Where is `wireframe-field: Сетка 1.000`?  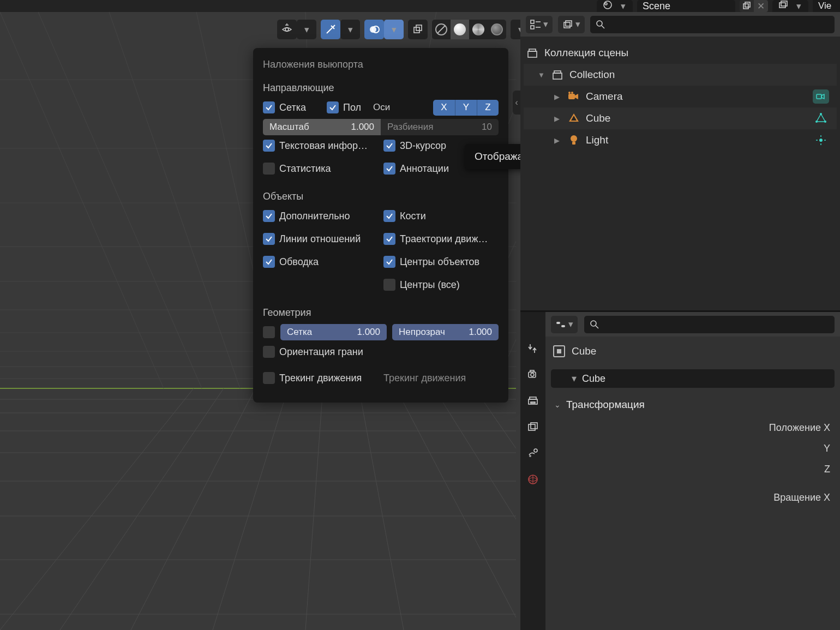 wireframe-field: Сетка 1.000 is located at coordinates (334, 332).